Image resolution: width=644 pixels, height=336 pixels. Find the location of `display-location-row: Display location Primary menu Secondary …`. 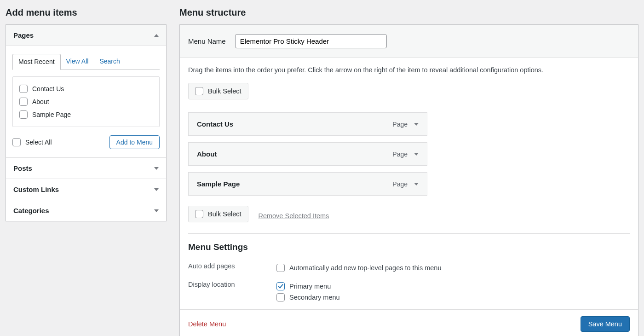

display-location-row: Display location Primary menu Secondary … is located at coordinates (409, 292).